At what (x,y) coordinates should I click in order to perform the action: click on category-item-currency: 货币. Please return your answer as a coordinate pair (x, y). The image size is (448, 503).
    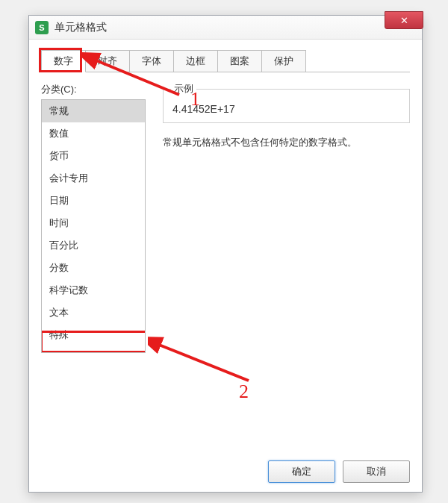
    Looking at the image, I should click on (93, 156).